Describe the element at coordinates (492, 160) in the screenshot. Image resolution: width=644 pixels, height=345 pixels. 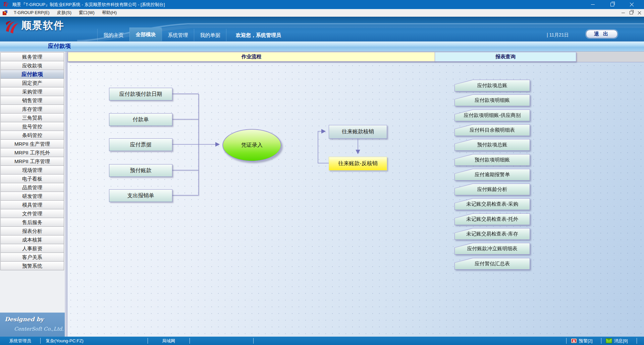
I see `report-button-prepayment-detail-ledger: 预付款项明细账` at that location.